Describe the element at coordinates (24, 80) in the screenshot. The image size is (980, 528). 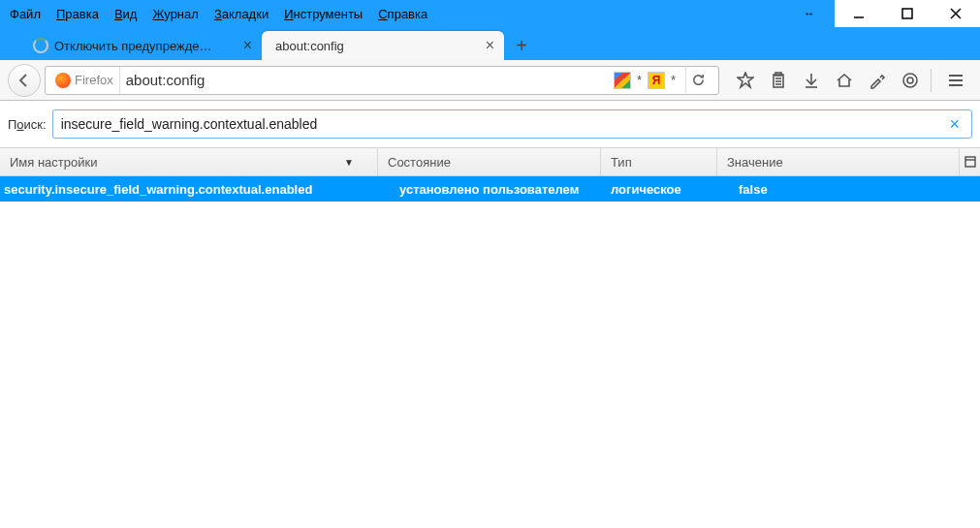
I see `back-button` at that location.